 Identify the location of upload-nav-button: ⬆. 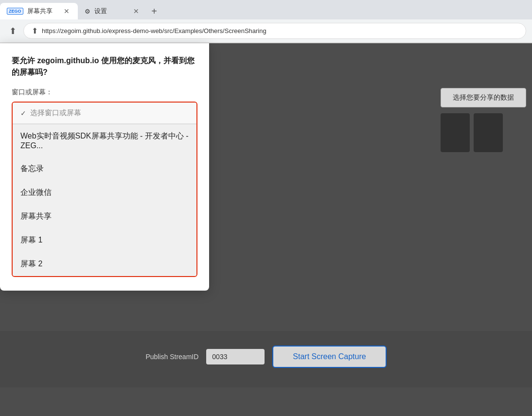
(13, 31).